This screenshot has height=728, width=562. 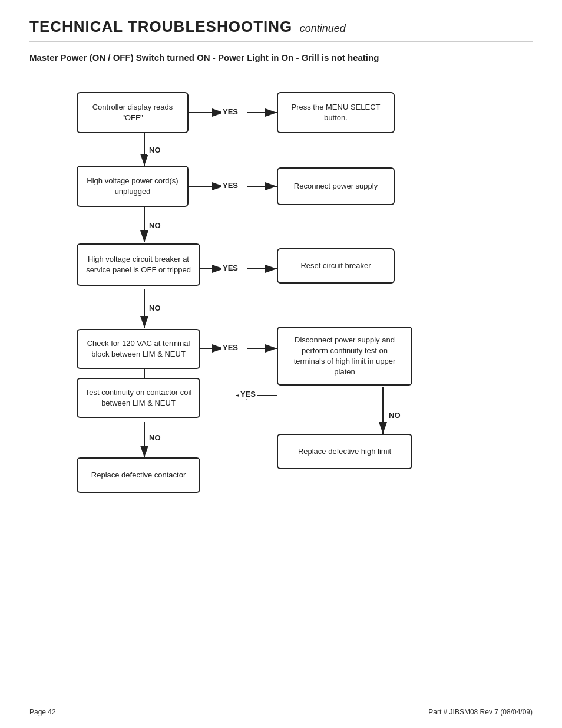 I want to click on yes-label-4: YES, so click(x=230, y=348).